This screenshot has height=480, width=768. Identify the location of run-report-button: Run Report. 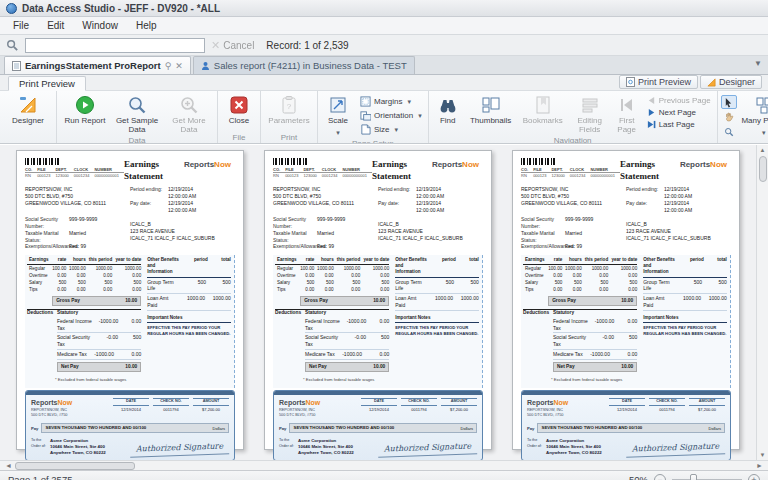
(85, 110).